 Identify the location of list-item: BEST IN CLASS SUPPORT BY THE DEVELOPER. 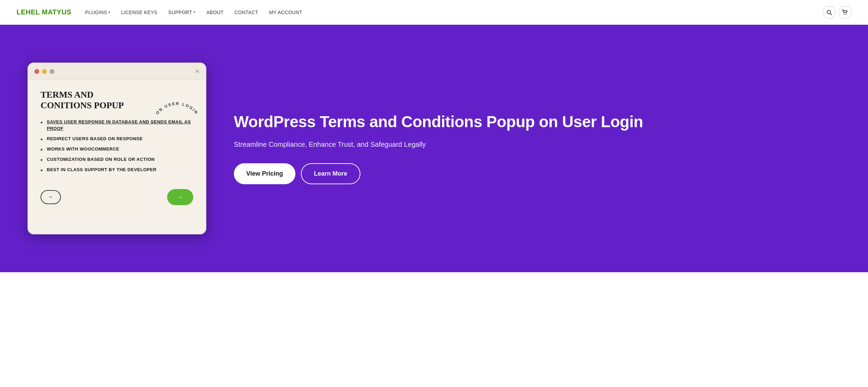
(117, 170).